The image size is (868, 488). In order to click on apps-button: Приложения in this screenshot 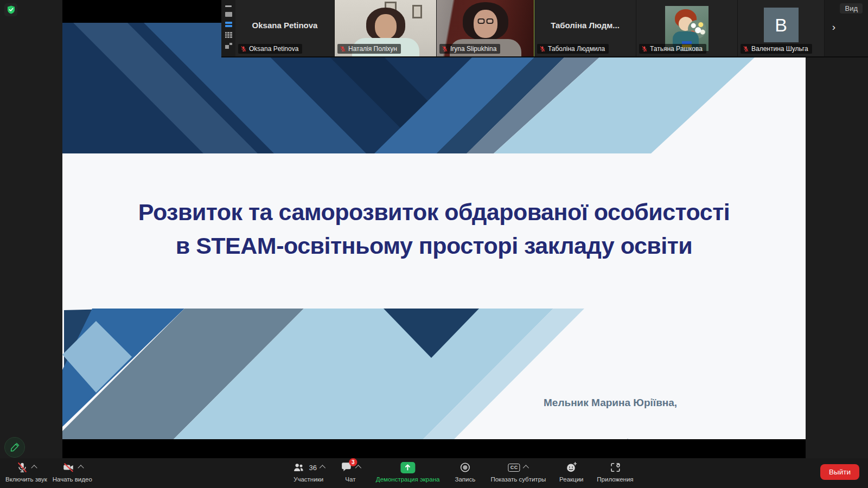, I will do `click(615, 472)`.